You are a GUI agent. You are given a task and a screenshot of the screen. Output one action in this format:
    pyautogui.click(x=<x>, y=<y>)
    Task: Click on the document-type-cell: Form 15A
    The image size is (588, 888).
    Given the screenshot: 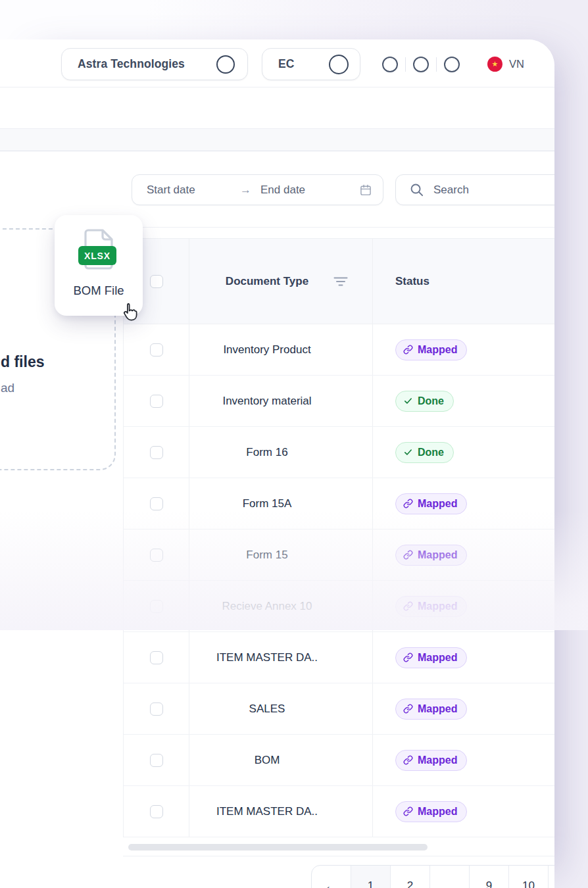 What is the action you would take?
    pyautogui.click(x=281, y=504)
    